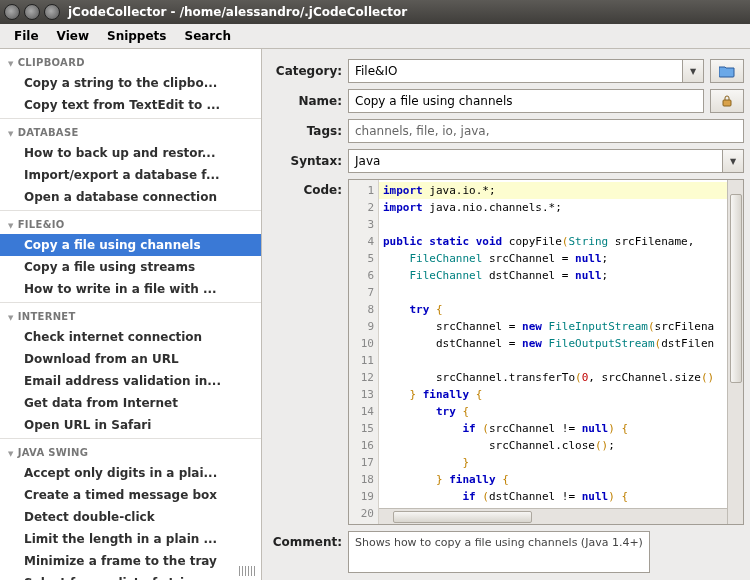  What do you see at coordinates (130, 495) in the screenshot?
I see `sidebar-item: Create a timed message box` at bounding box center [130, 495].